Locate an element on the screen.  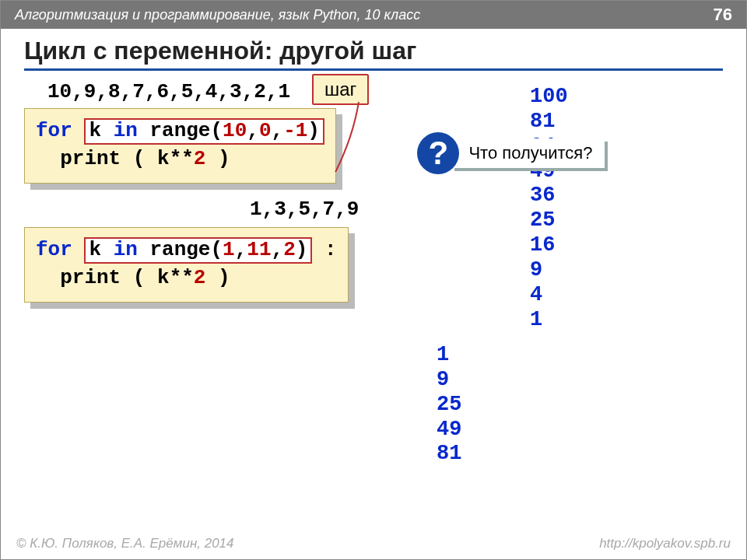
callout-tail-icon is located at coordinates (351, 137).